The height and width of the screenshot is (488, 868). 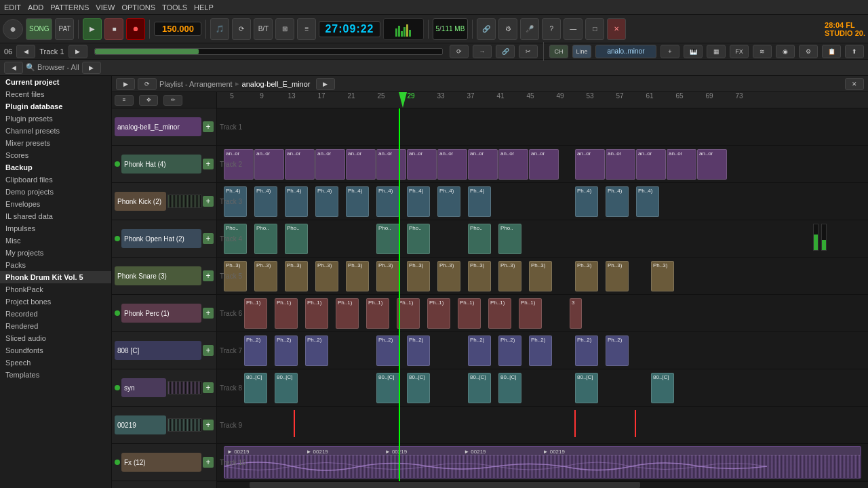 What do you see at coordinates (220, 29) in the screenshot?
I see `metronome-button: 🎵` at bounding box center [220, 29].